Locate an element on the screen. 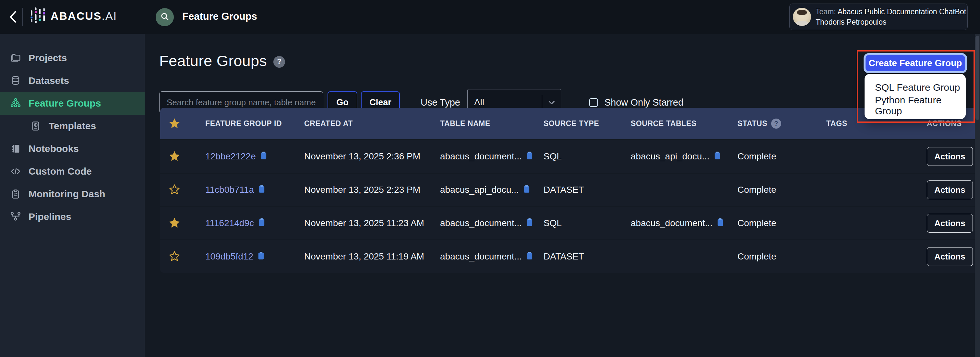 This screenshot has height=357, width=980. source-type-cell: SQL is located at coordinates (579, 157).